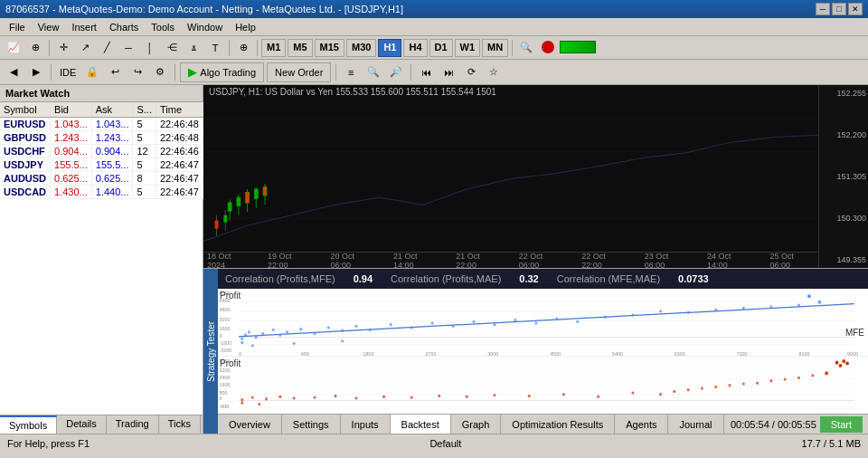  What do you see at coordinates (839, 9) in the screenshot?
I see `maximize-button: □` at bounding box center [839, 9].